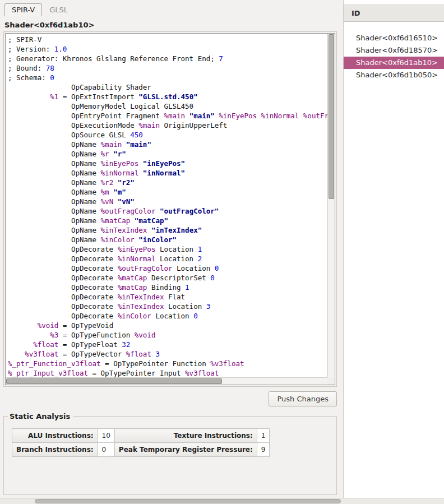 The image size is (444, 504). I want to click on code-line: %3 = OpTypeFunction %void, so click(168, 335).